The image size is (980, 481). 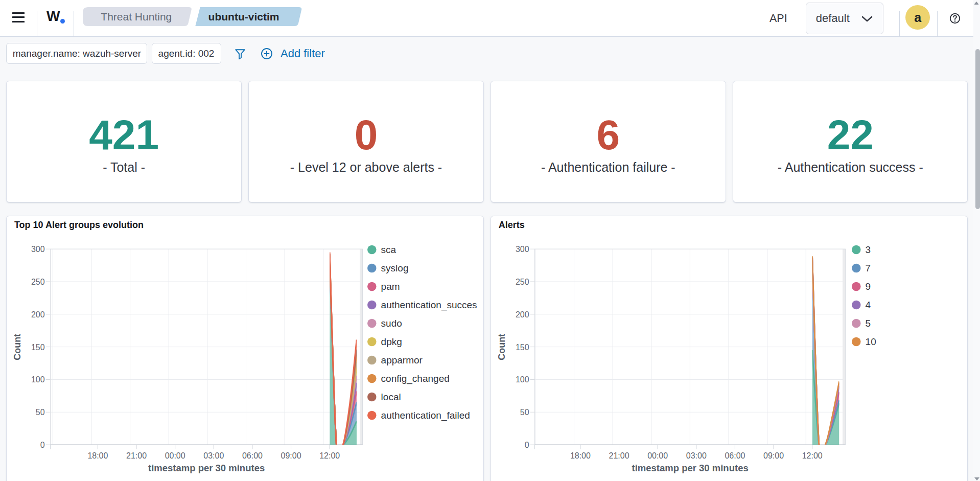 I want to click on help-button, so click(x=955, y=18).